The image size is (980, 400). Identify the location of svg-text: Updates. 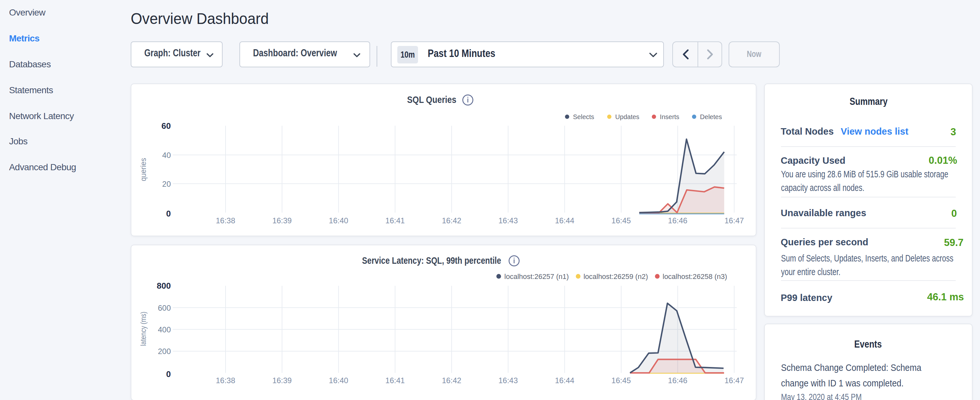
(628, 117).